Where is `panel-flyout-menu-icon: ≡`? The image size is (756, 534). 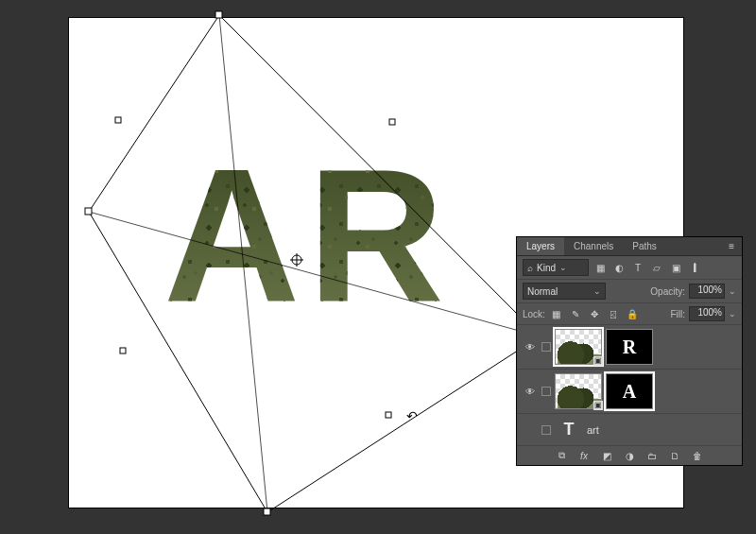 panel-flyout-menu-icon: ≡ is located at coordinates (731, 246).